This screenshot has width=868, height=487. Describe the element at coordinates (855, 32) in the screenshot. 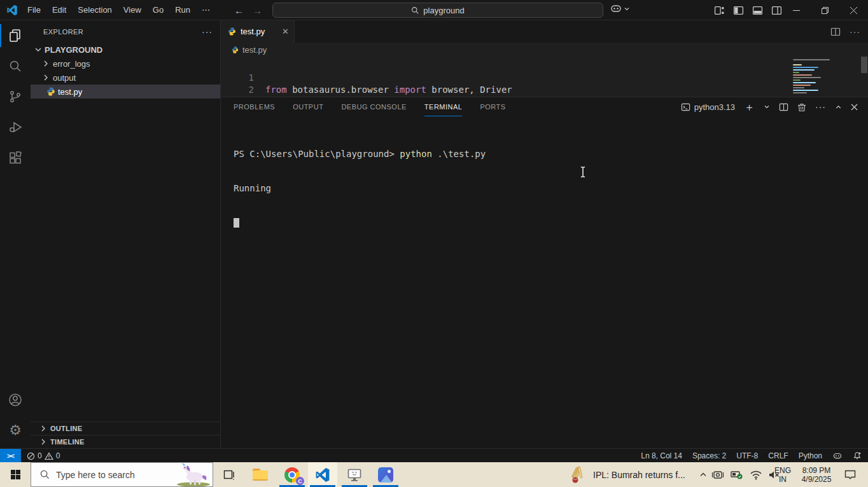

I see `editor-more-actions: ···` at that location.